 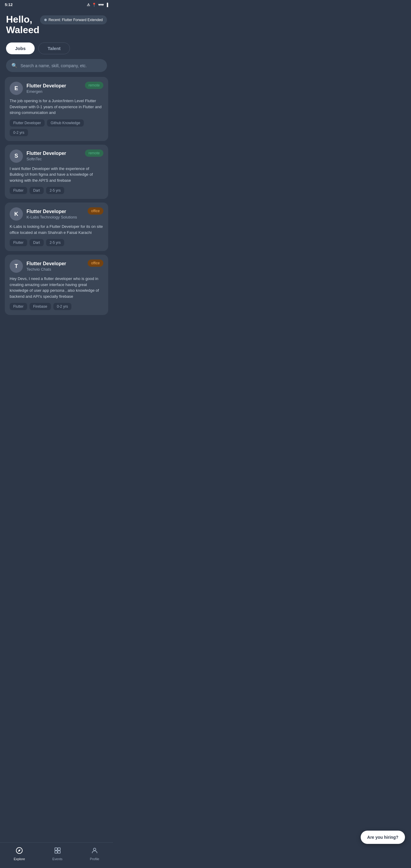 I want to click on tabs-container: Jobs Talent, so click(x=57, y=49).